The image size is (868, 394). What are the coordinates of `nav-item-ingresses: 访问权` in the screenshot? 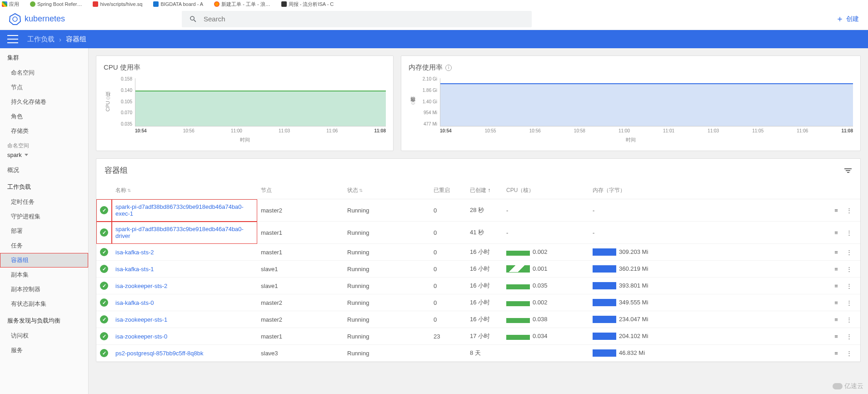 It's located at (44, 336).